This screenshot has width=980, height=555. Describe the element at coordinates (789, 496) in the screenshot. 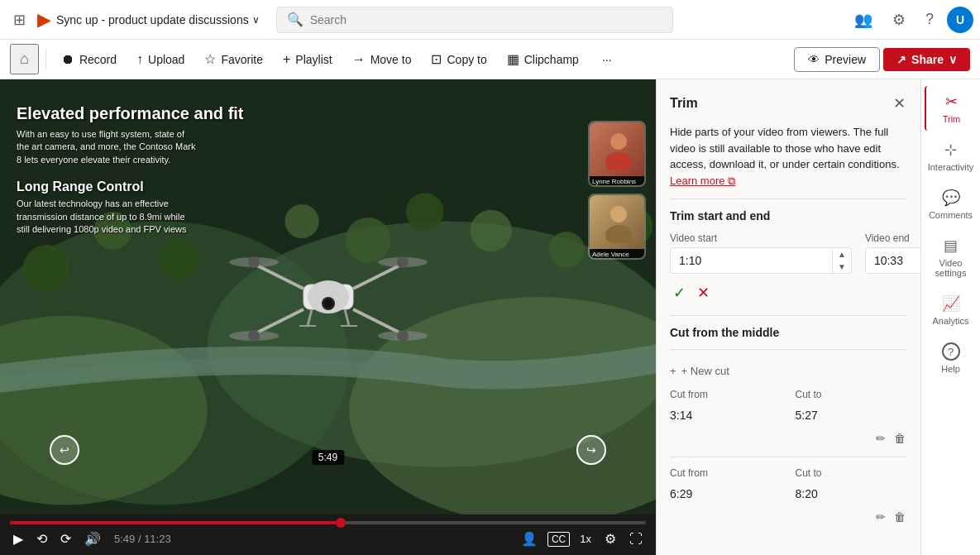

I see `cut-row-2: Cut from 6:29 Cut to 8:20 ✏ 🗑` at that location.